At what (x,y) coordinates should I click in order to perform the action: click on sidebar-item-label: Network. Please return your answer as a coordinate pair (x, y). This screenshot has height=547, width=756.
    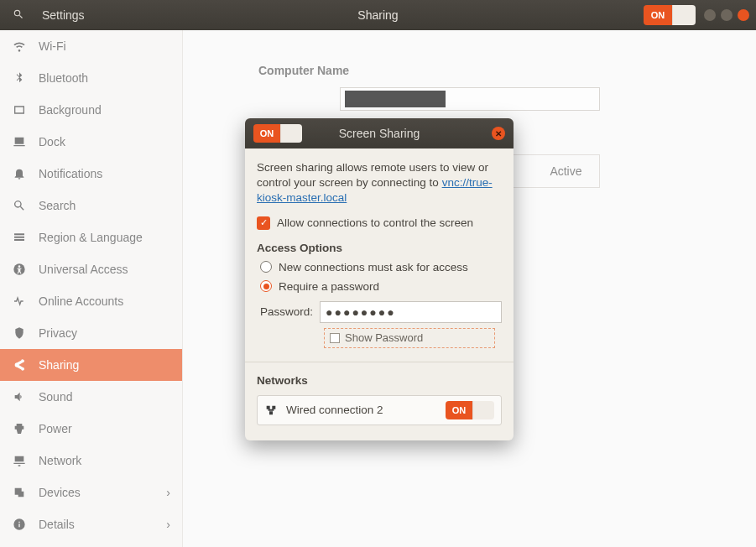
    Looking at the image, I should click on (60, 461).